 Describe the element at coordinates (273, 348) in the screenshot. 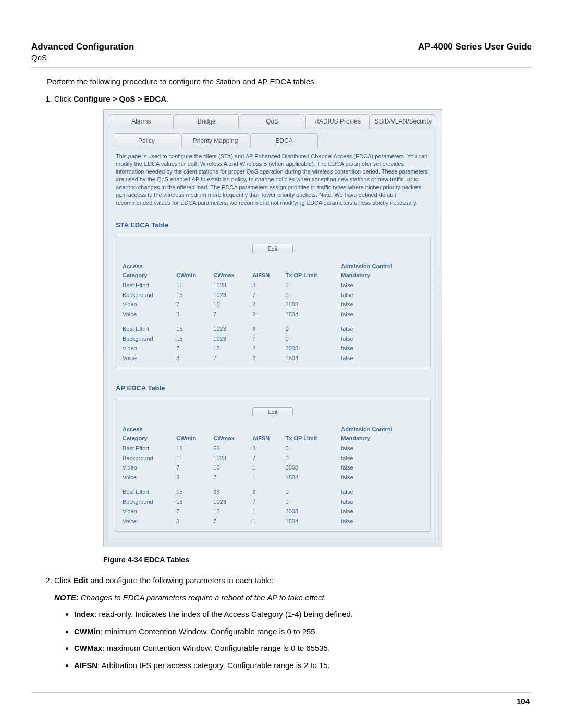

I see `table-row: Video71523008false` at that location.